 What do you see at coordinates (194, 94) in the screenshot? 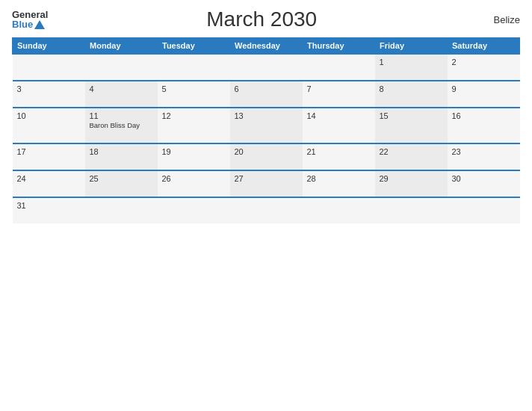
I see `calendar-cell: 5` at bounding box center [194, 94].